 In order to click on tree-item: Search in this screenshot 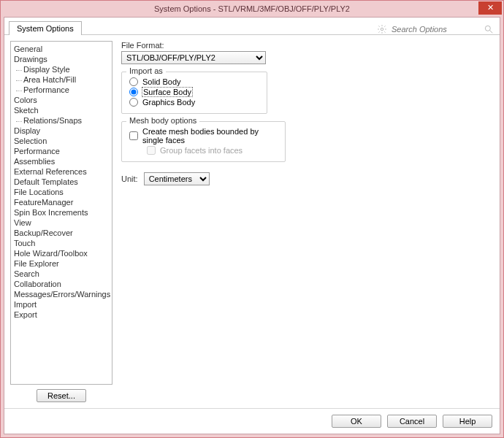, I will do `click(61, 274)`.